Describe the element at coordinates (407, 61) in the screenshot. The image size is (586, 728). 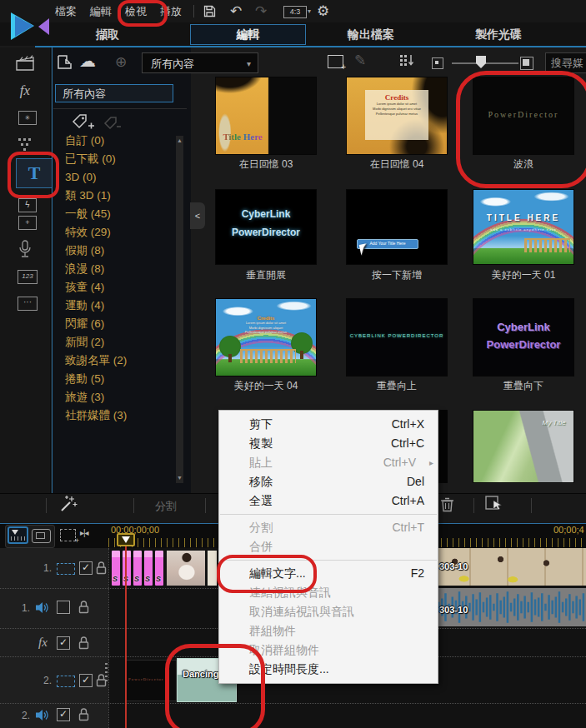
I see `sort-icon` at that location.